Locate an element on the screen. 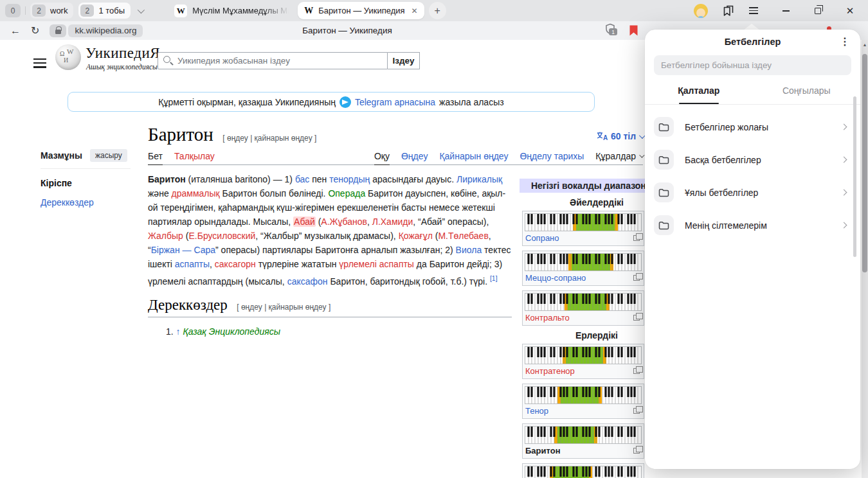 The image size is (868, 478). vocal-range-label: Контратенор is located at coordinates (550, 371).